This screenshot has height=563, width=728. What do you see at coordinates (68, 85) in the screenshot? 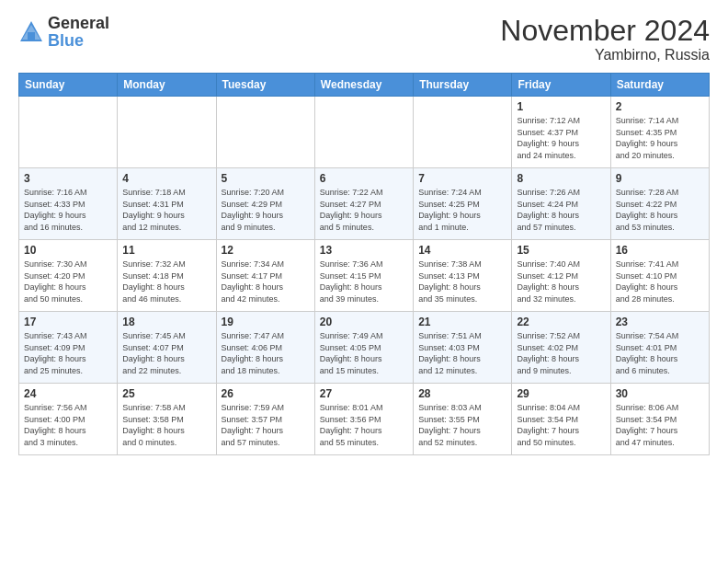
I see `header-sunday: Sunday` at bounding box center [68, 85].